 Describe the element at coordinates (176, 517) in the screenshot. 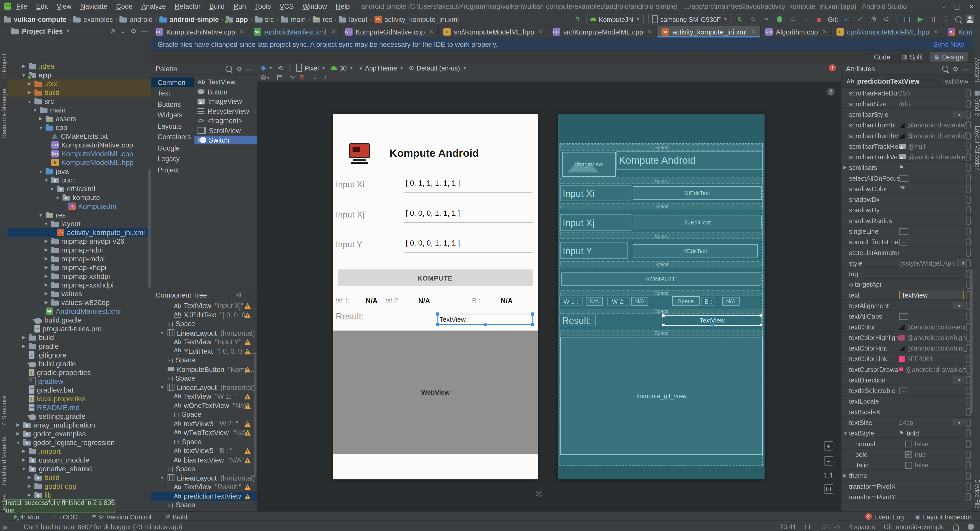

I see `toolwindow-button-build: ⚒Build` at that location.